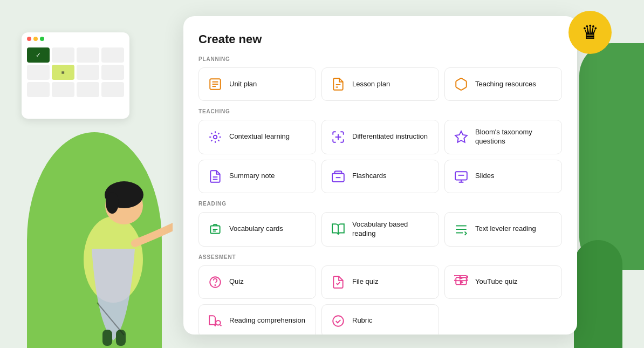 Image resolution: width=644 pixels, height=348 pixels. What do you see at coordinates (380, 229) in the screenshot?
I see `reading-grid: Vocabulary cards Vocabulary based readin…` at bounding box center [380, 229].